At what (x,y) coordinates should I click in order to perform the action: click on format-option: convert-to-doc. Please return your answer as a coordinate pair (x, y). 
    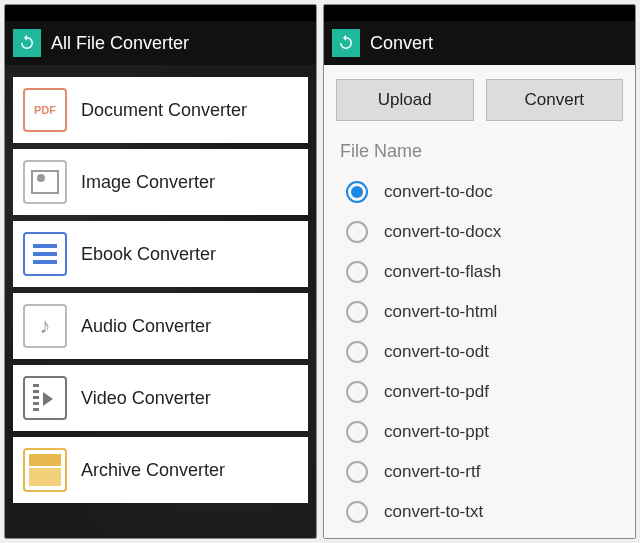
    Looking at the image, I should click on (480, 192).